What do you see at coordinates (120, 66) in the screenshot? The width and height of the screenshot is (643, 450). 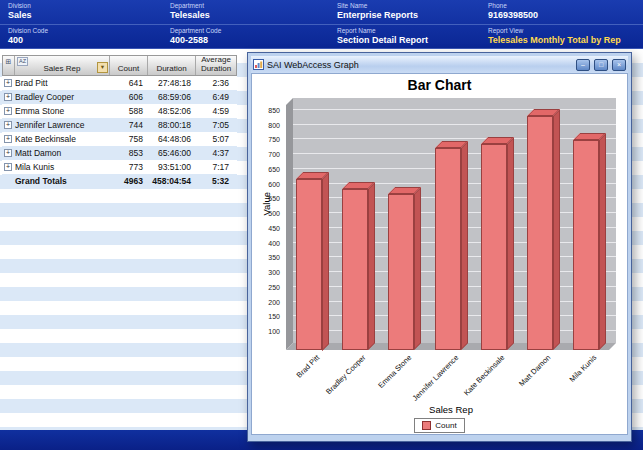 I see `table-header: ⊞ AZ Sales Rep ▼ Count Duration Average …` at bounding box center [120, 66].